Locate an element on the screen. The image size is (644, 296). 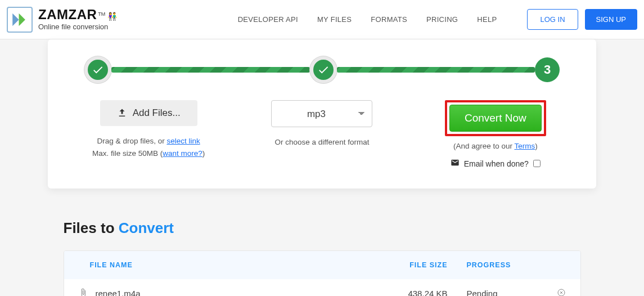
topbar: ZAMZARTM👫 Online file conversion DEVELOP… is located at coordinates (322, 20).